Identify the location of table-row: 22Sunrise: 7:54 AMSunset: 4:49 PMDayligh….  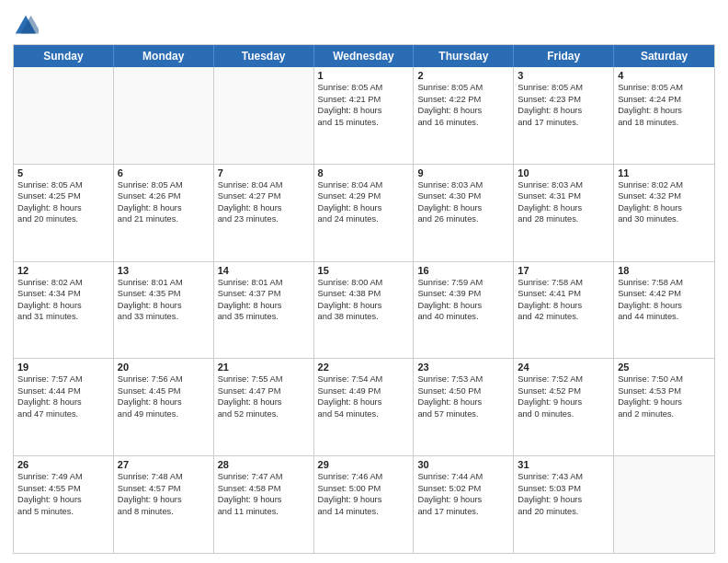
(364, 407).